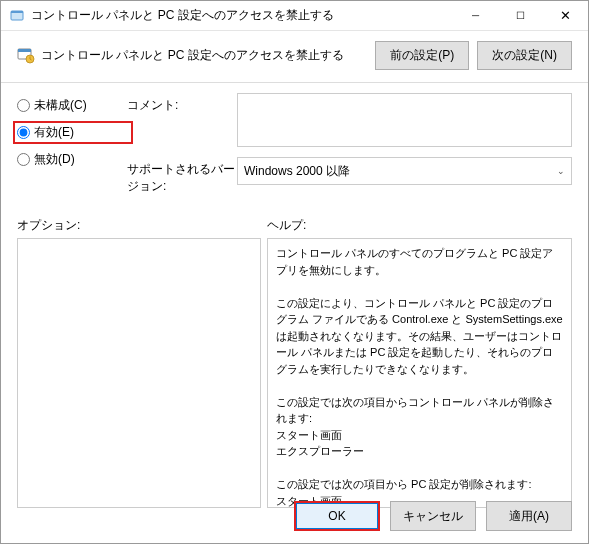 This screenshot has height=544, width=589. I want to click on titlebar: コントロール パネルと PC 設定へのアクセスを禁止する ─ ☐ ✕, so click(294, 16).